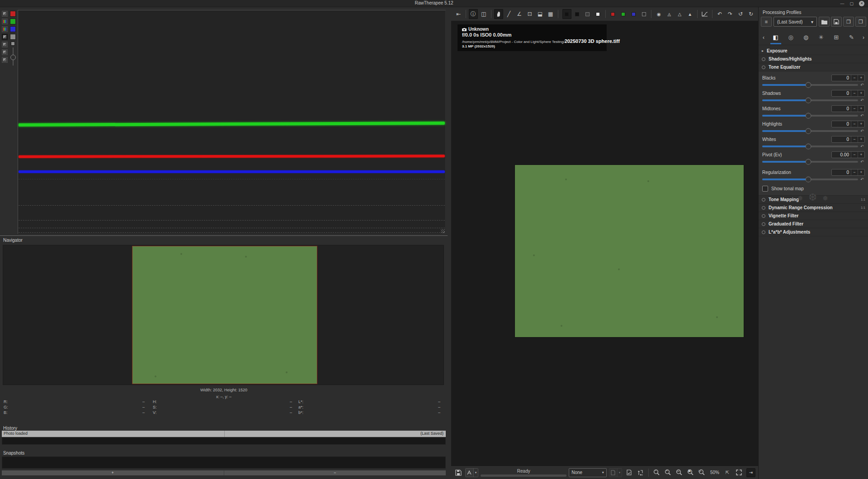 The width and height of the screenshot is (868, 479). I want to click on vectorscope-hs-icon, so click(5, 37).